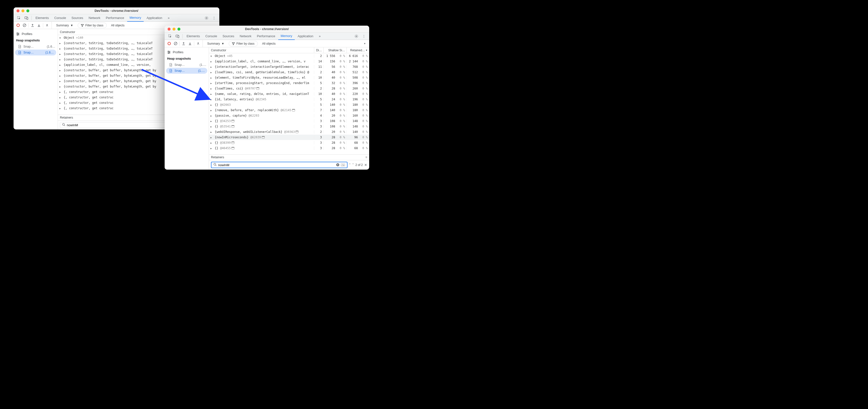 This screenshot has height=409, width=868. Describe the element at coordinates (289, 94) in the screenshot. I see `table-row: ▶ {name, value, rating, delta, entries, …` at that location.